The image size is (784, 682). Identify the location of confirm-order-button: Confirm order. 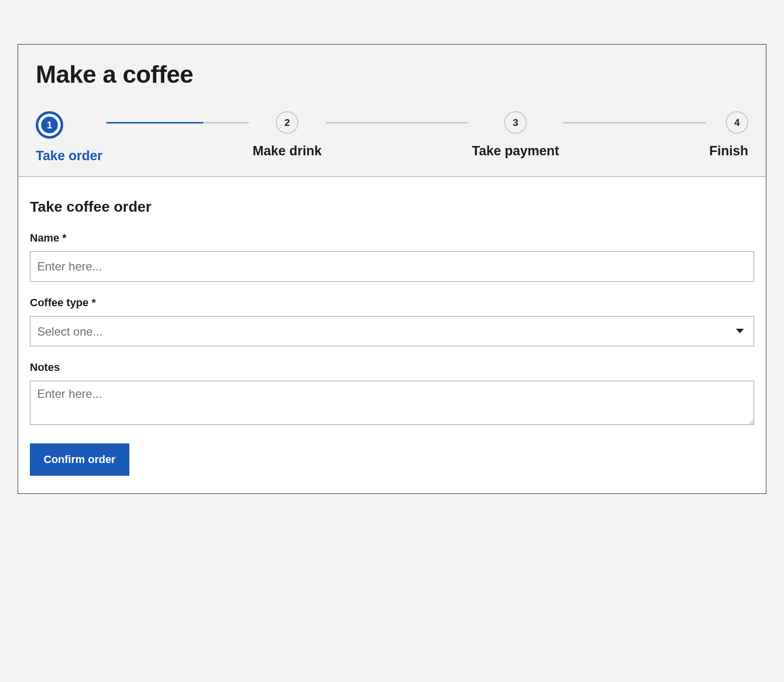
(79, 460).